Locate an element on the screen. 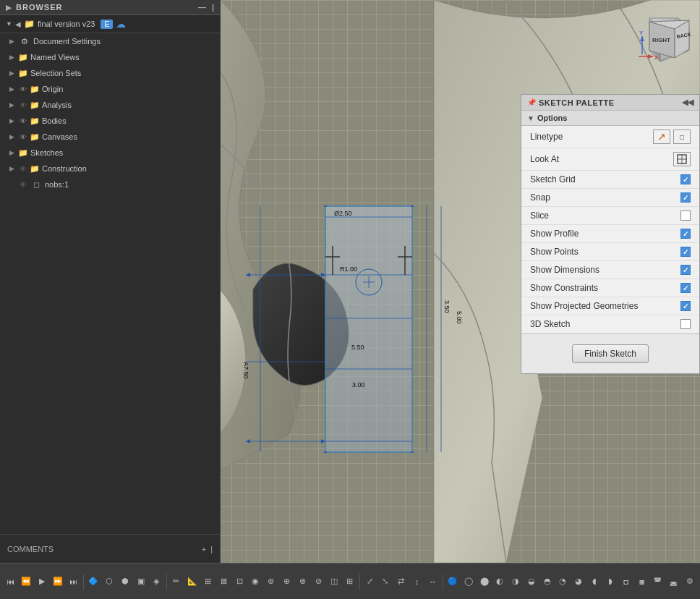 The image size is (700, 599). tool-13: ⤢ is located at coordinates (370, 582).